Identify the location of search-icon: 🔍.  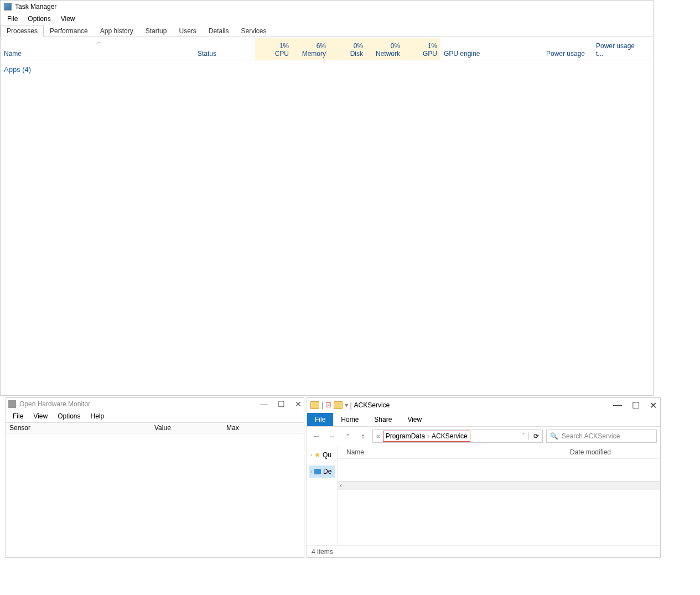
(554, 436).